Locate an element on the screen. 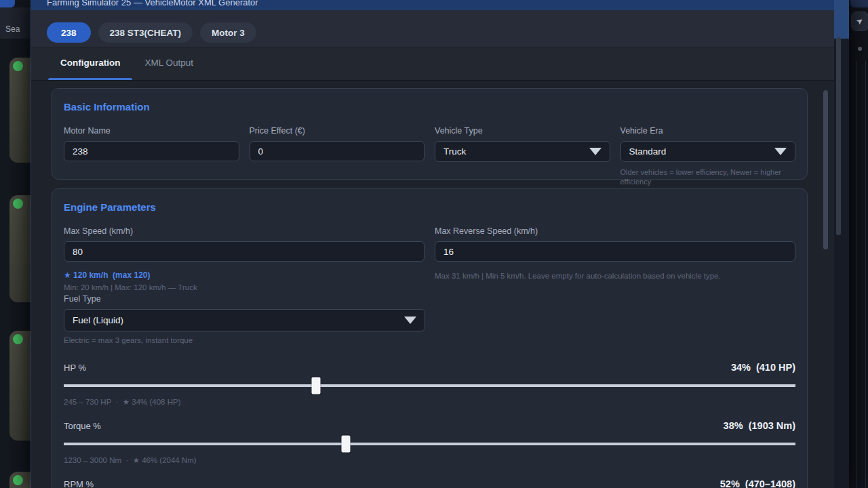 This screenshot has height=488, width=868. price-effect-input is located at coordinates (338, 151).